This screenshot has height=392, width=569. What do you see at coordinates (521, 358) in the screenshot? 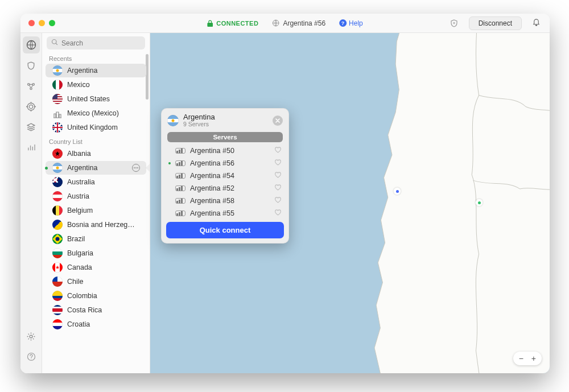
I see `zoom-out-button: −` at bounding box center [521, 358].